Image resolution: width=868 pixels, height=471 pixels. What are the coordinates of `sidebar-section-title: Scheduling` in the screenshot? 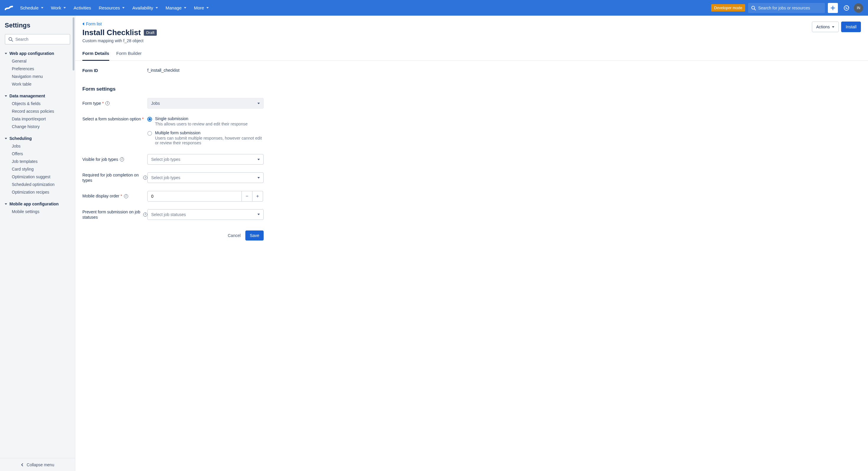 It's located at (21, 138).